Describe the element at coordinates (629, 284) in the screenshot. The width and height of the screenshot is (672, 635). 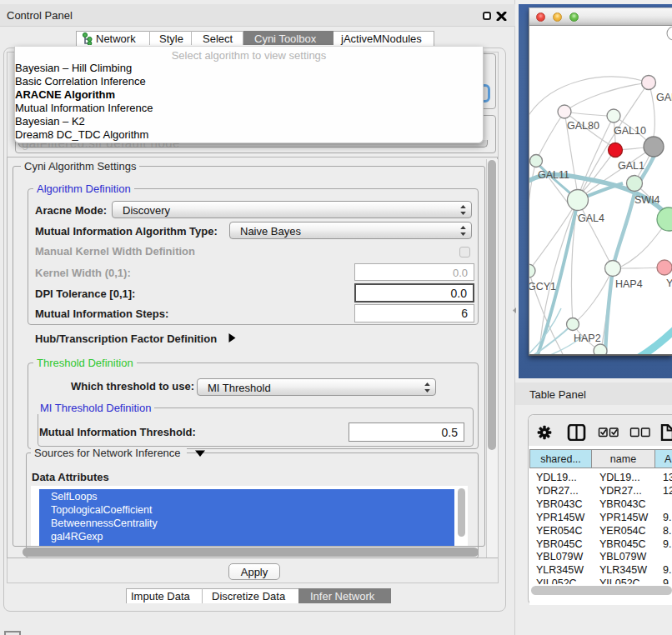
I see `svg-text: HAP4` at that location.